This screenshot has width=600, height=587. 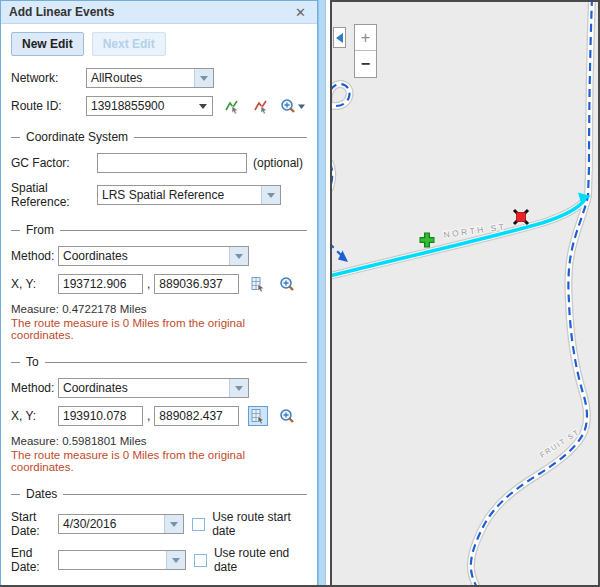 What do you see at coordinates (48, 44) in the screenshot?
I see `new-edit-button: New Edit` at bounding box center [48, 44].